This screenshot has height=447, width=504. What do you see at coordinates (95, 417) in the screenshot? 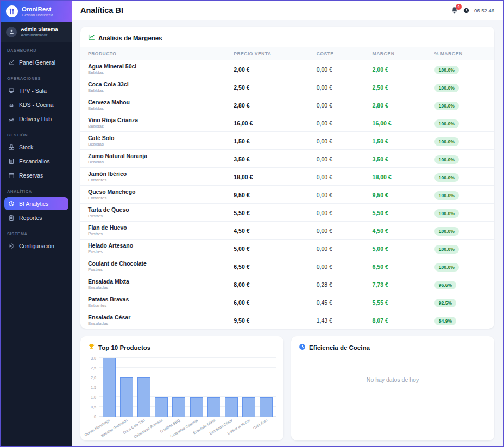
I see `y-tick-label: 0` at bounding box center [95, 417].